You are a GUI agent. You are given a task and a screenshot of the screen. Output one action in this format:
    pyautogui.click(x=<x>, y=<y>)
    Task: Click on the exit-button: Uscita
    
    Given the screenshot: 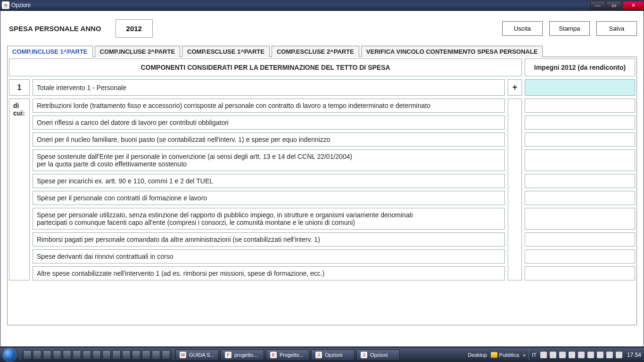 What is the action you would take?
    pyautogui.click(x=522, y=28)
    